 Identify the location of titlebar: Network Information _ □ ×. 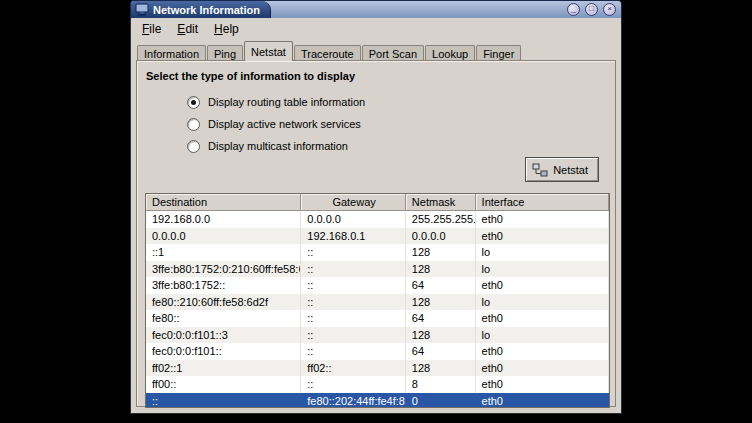
(376, 9).